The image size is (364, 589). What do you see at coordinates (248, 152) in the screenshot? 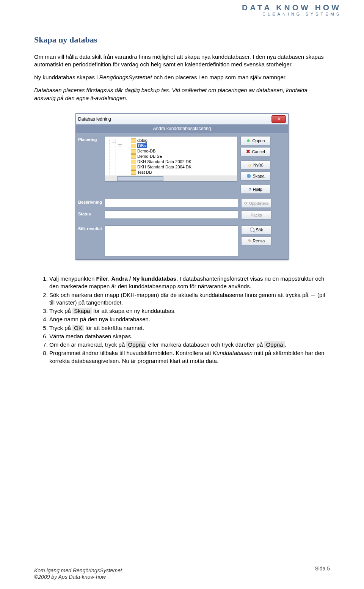
I see `x-icon: ✖` at bounding box center [248, 152].